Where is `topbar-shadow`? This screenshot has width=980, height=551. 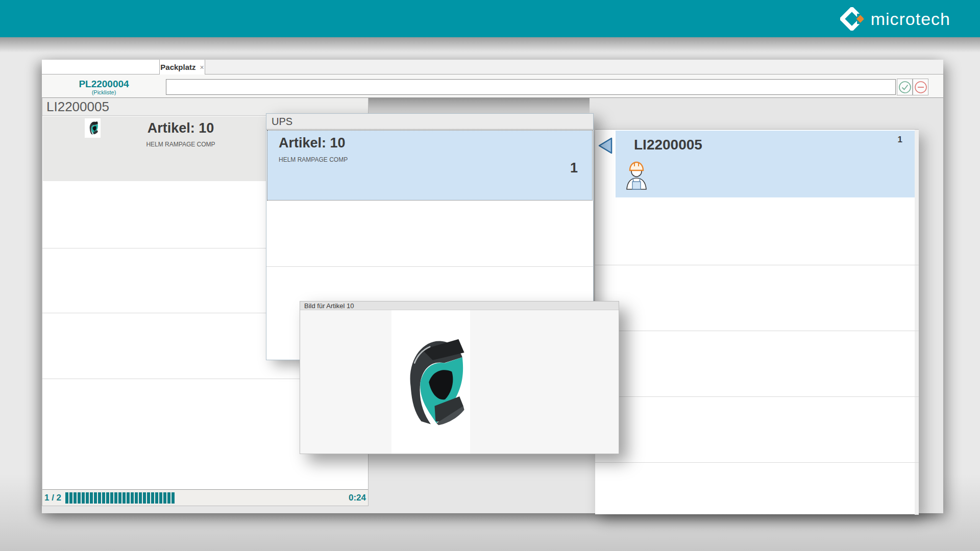 topbar-shadow is located at coordinates (490, 45).